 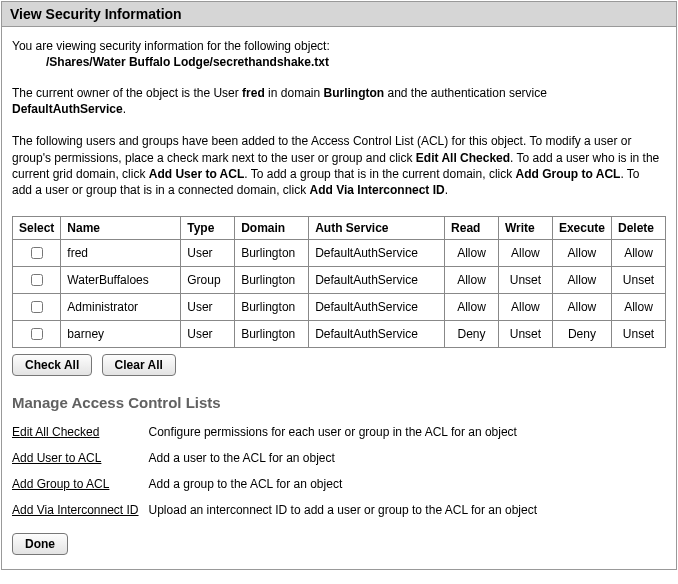 I want to click on action-desc: Add a user to the ACL for an object, so click(x=348, y=458).